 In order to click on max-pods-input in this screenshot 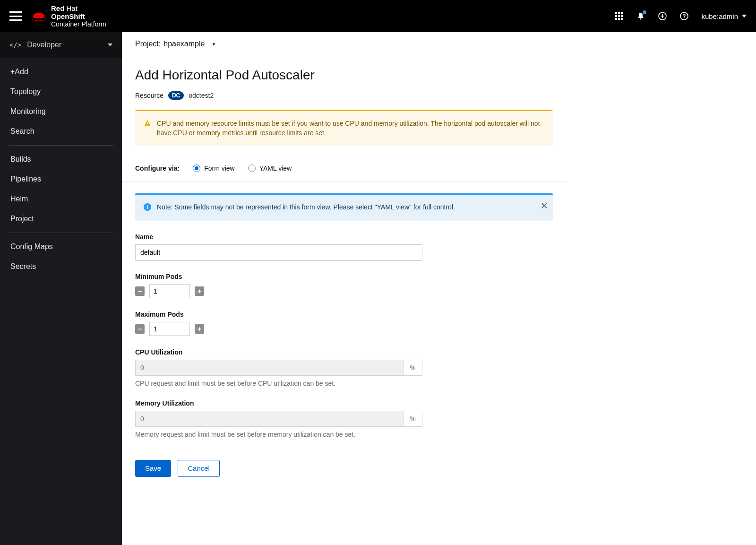, I will do `click(170, 329)`.